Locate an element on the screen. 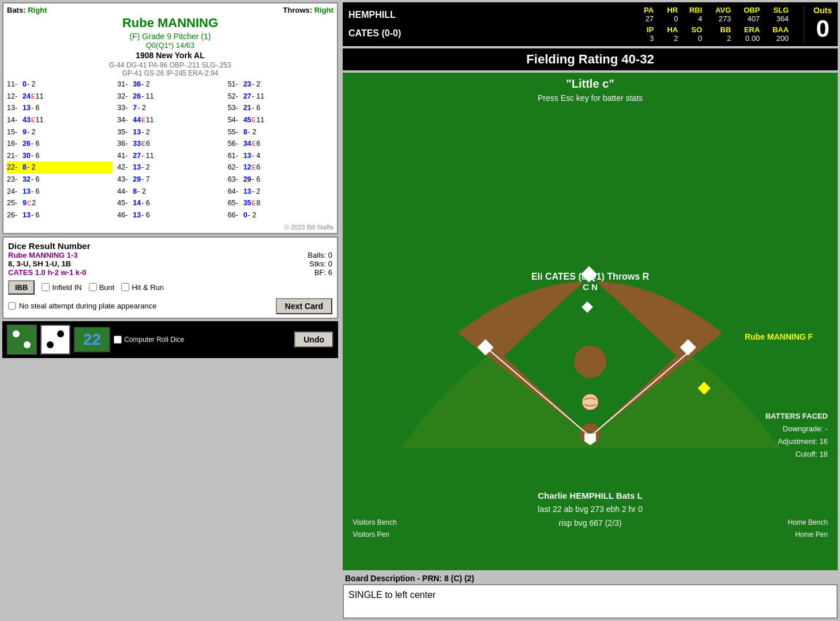 Image resolution: width=840 pixels, height=621 pixels. bv-pa: 27 is located at coordinates (646, 18).